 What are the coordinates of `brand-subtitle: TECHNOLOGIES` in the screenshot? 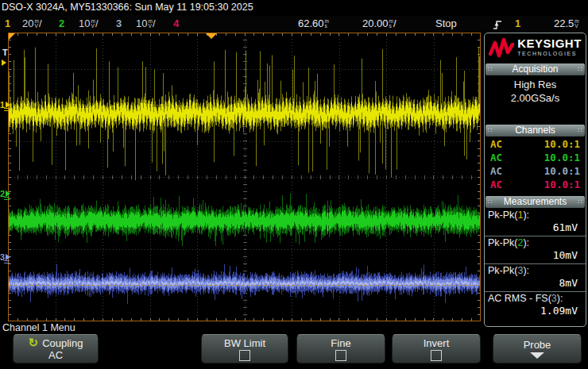 It's located at (550, 54).